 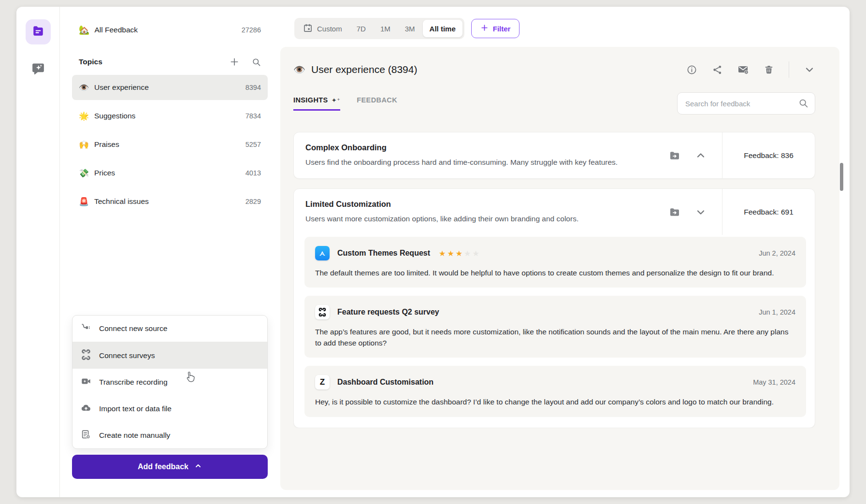 What do you see at coordinates (84, 145) in the screenshot?
I see `raising-hands-emoji-icon: 🙌` at bounding box center [84, 145].